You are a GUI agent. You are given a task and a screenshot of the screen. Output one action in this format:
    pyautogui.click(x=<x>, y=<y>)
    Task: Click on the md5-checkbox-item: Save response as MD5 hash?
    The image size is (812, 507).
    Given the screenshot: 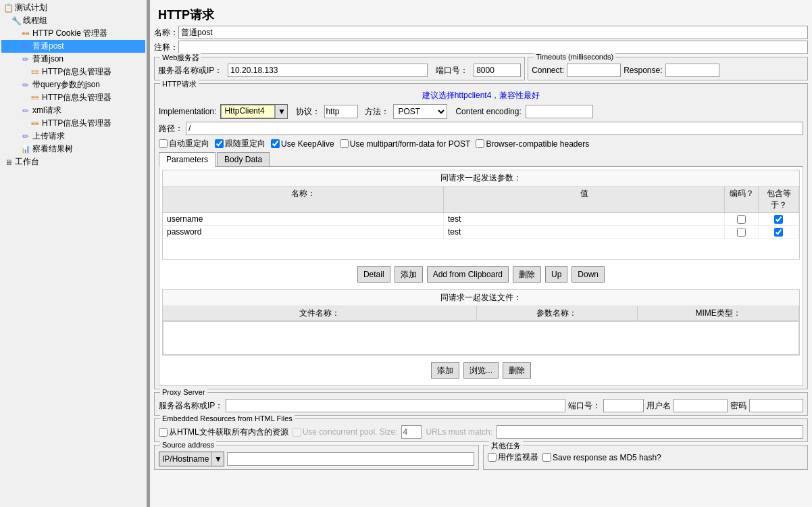 What is the action you would take?
    pyautogui.click(x=602, y=458)
    